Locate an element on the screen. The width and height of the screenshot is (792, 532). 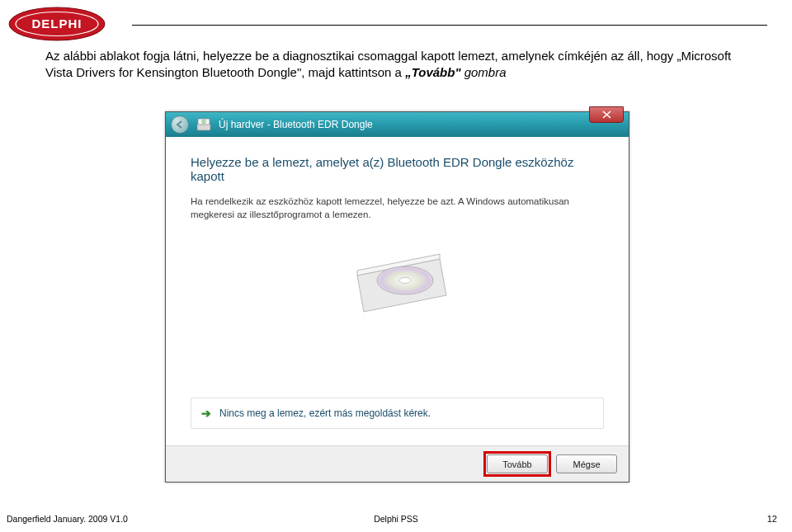
hardware-icon is located at coordinates (204, 125).